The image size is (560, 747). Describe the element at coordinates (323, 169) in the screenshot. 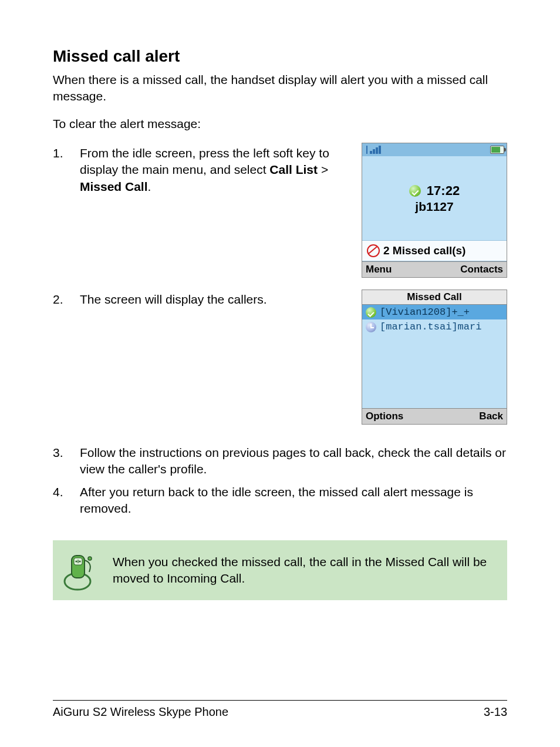

I see `text-fragment: >` at that location.